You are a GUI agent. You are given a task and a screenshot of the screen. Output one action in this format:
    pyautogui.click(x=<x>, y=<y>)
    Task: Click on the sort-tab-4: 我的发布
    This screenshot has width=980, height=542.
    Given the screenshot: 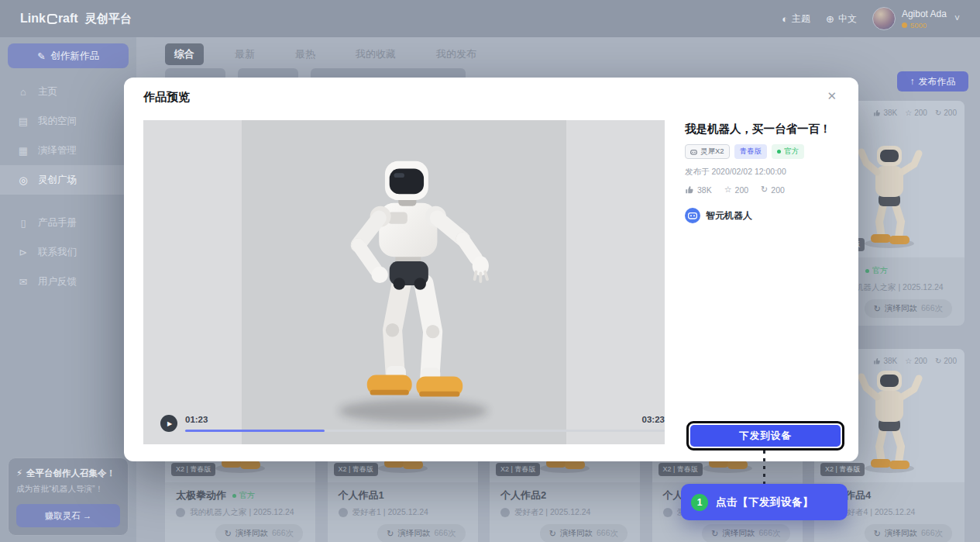 What is the action you would take?
    pyautogui.click(x=456, y=54)
    